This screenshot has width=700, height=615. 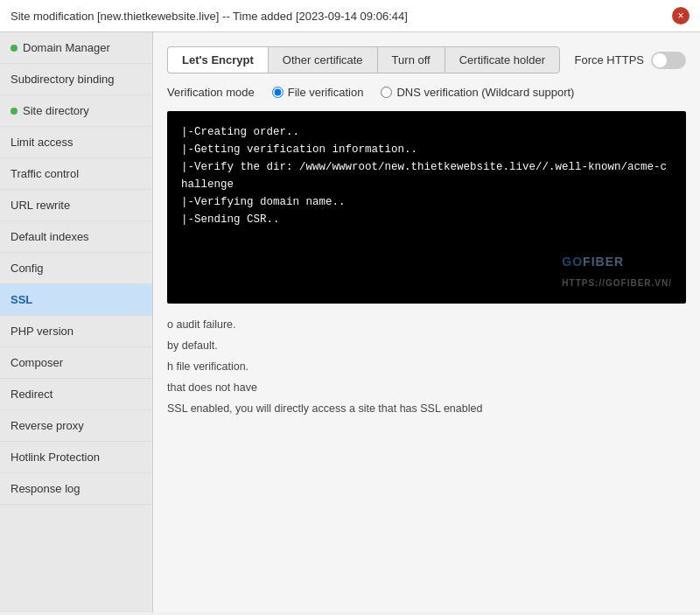 I want to click on force-https-wrap: Force HTTPS, so click(x=630, y=60).